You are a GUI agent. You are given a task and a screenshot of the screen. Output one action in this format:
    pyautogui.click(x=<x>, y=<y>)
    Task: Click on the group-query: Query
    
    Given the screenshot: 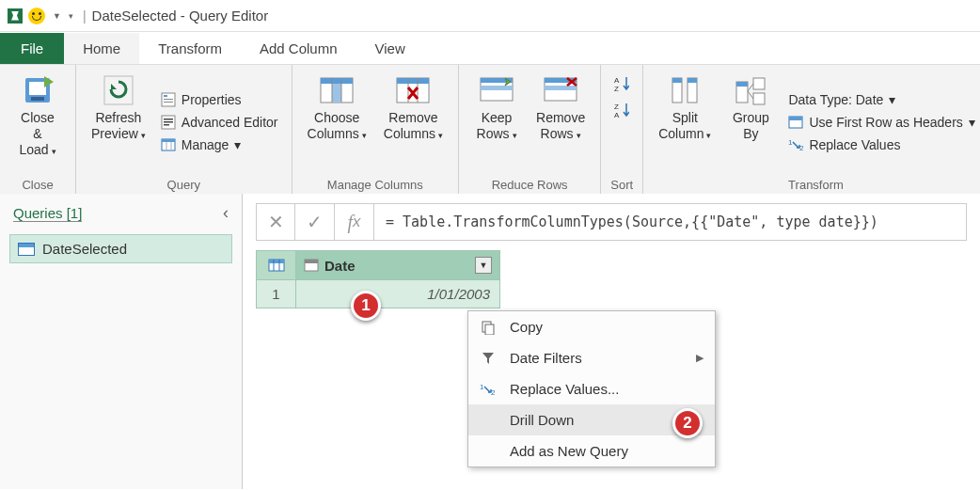 What is the action you would take?
    pyautogui.click(x=184, y=184)
    